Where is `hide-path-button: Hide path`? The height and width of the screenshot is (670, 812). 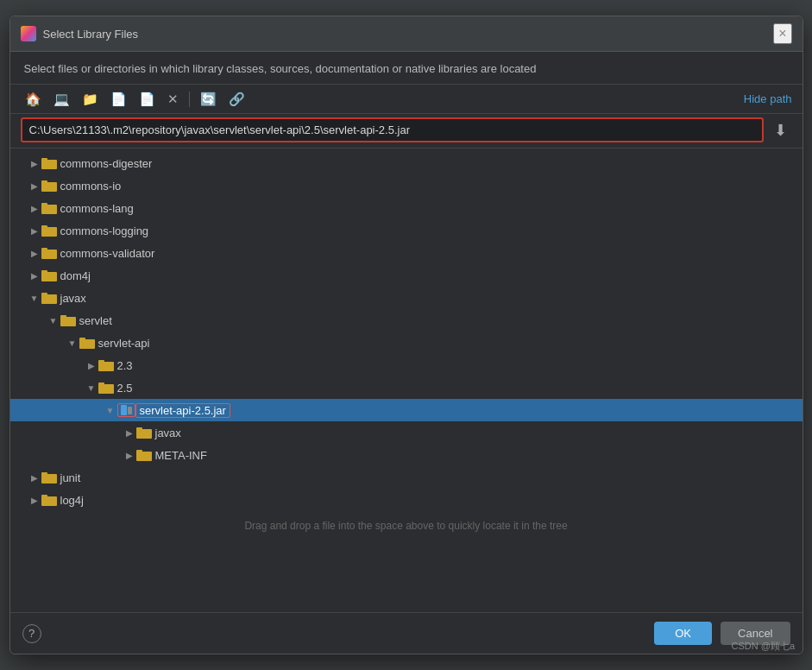 hide-path-button: Hide path is located at coordinates (768, 98).